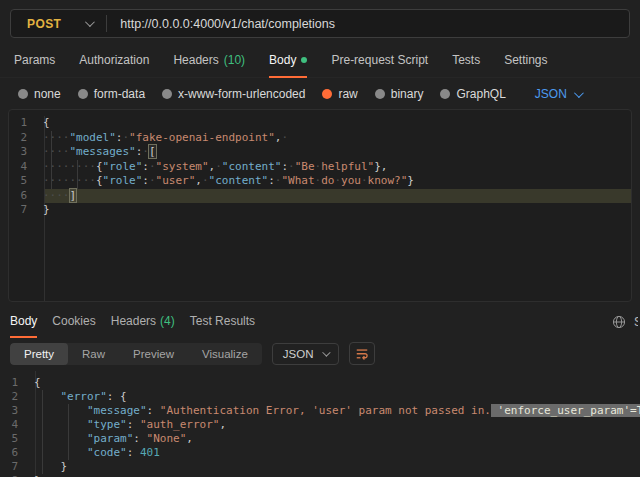 The height and width of the screenshot is (477, 640). I want to click on tab-label: Tests, so click(466, 60).